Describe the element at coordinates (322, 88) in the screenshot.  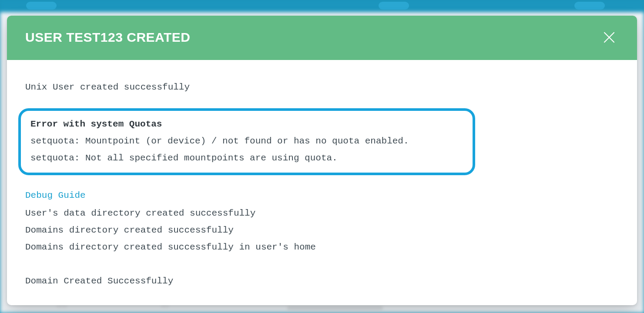
I see `intro-message: Unix User created successfully` at that location.